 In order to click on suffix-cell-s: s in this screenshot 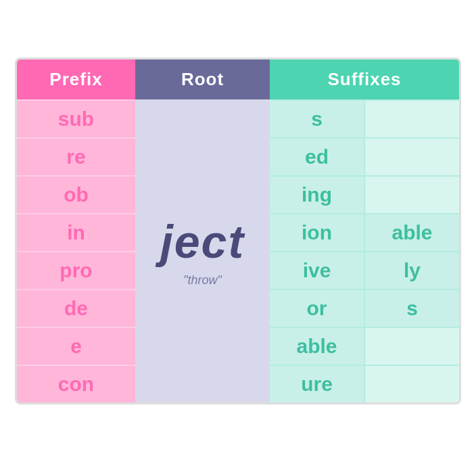, I will do `click(318, 119)`.